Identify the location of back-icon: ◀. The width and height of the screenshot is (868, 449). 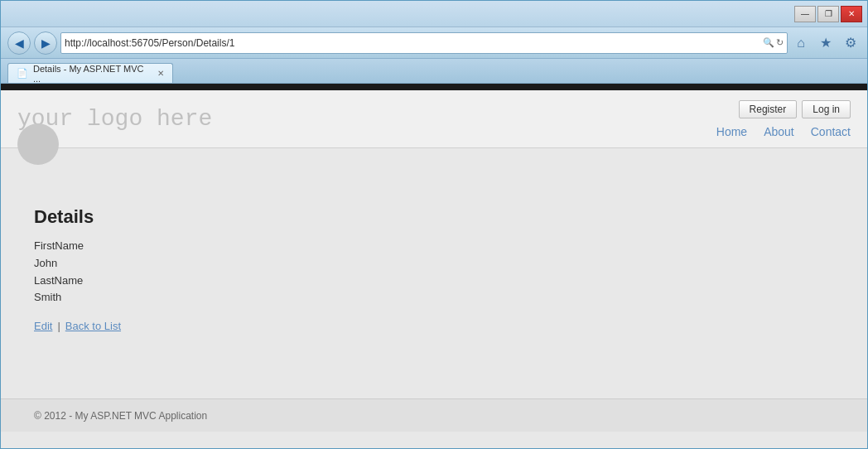
(20, 43).